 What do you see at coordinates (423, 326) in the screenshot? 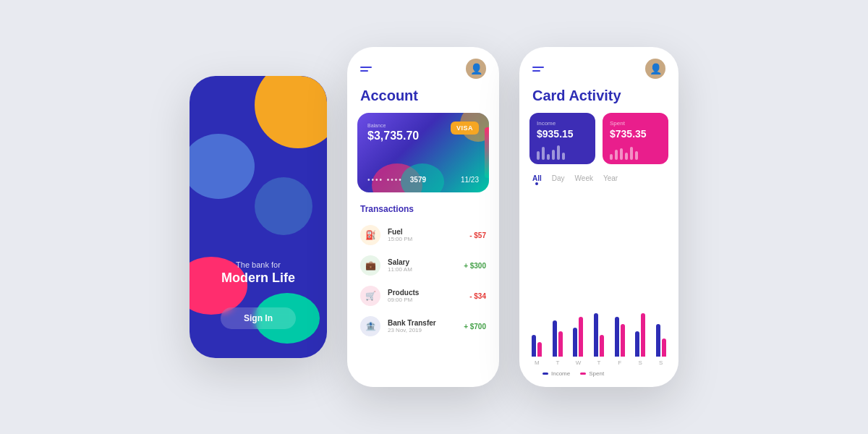
I see `transaction-item: 🏦 Bank Transfer 23 Nov, 2019 + $700` at bounding box center [423, 326].